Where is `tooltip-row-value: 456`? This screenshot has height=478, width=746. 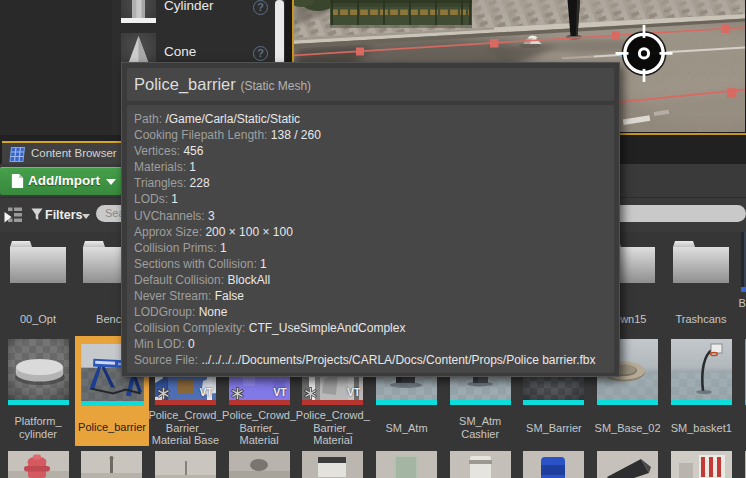 tooltip-row-value: 456 is located at coordinates (193, 151).